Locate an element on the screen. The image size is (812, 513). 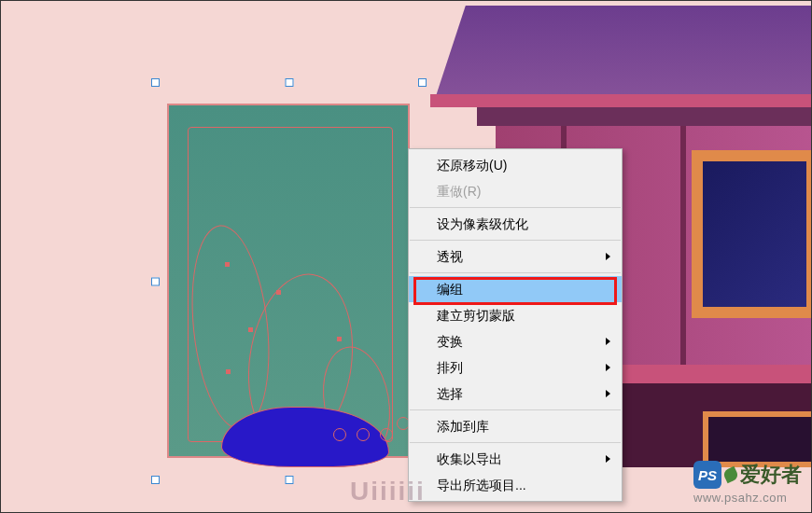
menu-undo: 还原移动(U) is located at coordinates (515, 165).